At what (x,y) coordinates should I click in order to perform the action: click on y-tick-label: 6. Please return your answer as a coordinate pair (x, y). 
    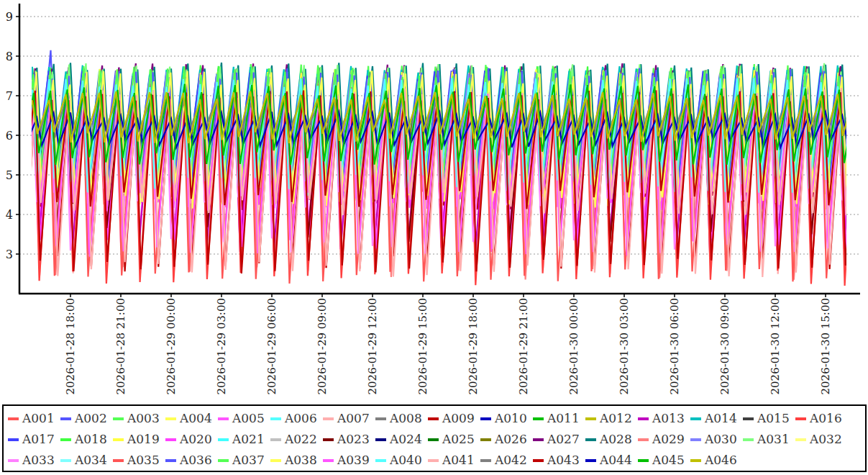
    Looking at the image, I should click on (9, 135).